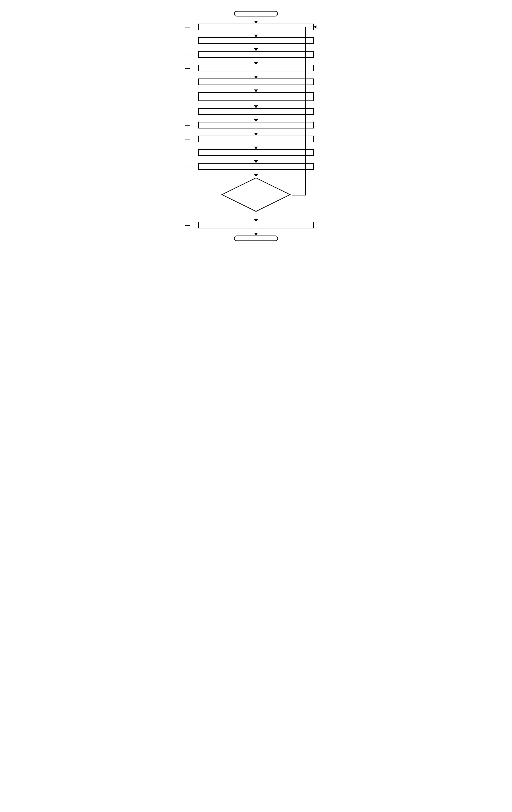 This screenshot has height=812, width=512. I want to click on node-235-wrapper, so click(256, 111).